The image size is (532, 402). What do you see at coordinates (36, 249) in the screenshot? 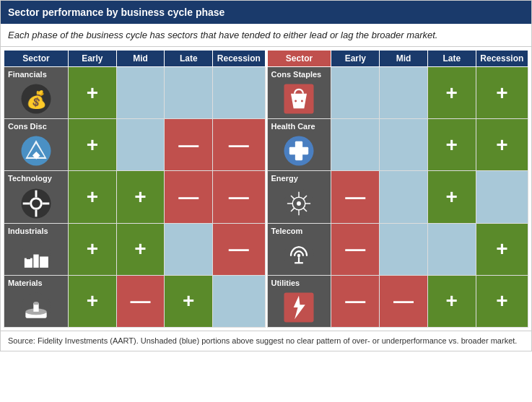
I see `sector-cell-industrials: Industrials` at bounding box center [36, 249].